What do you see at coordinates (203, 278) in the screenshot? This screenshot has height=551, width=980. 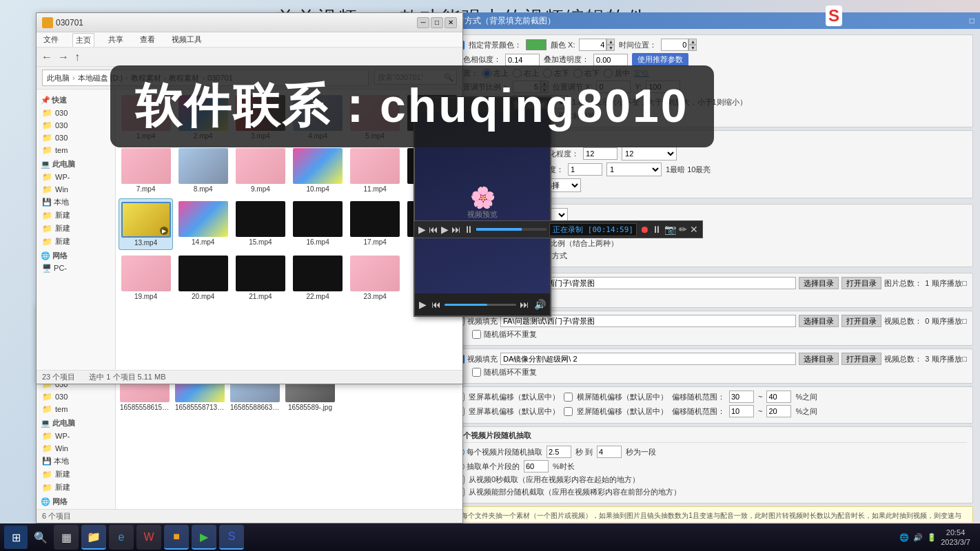 I see `file-item: 20.mp4` at bounding box center [203, 278].